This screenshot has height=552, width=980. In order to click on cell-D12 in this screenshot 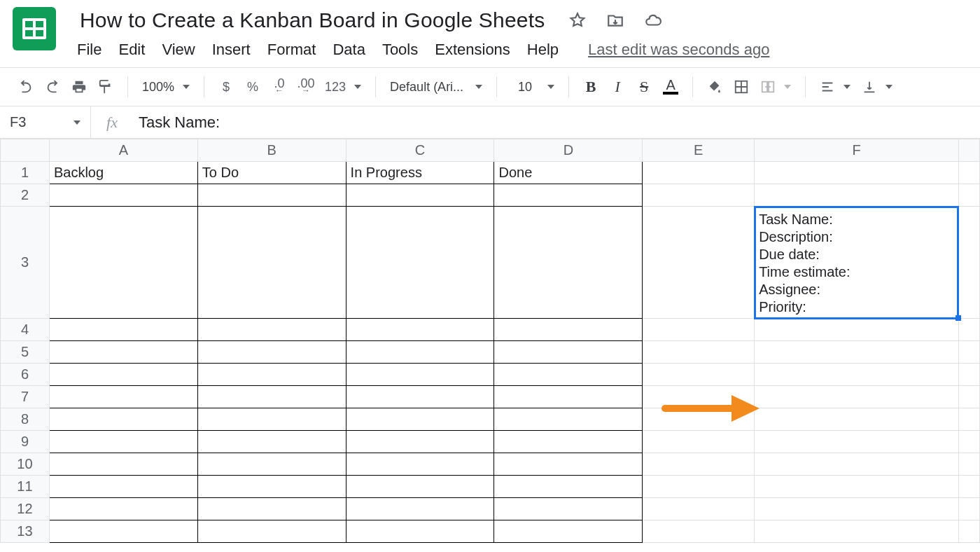, I will do `click(568, 509)`.